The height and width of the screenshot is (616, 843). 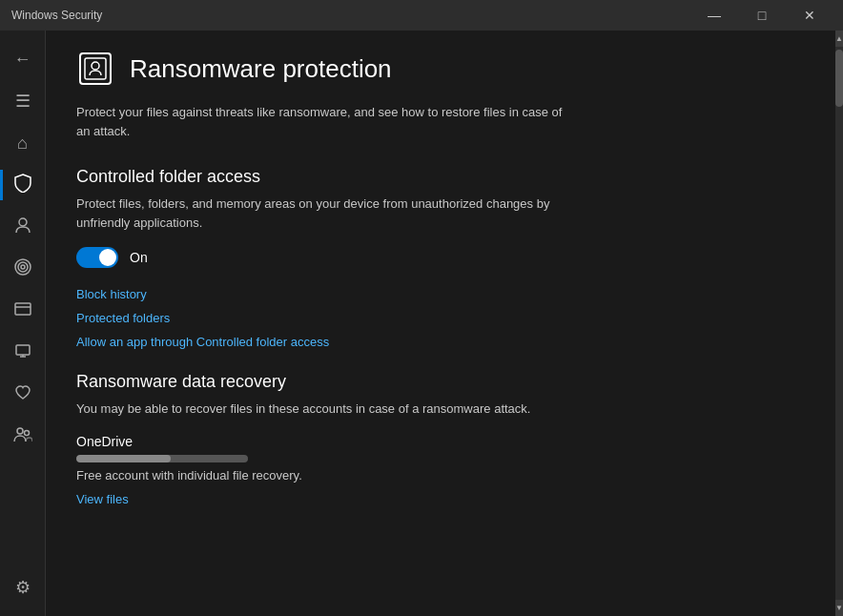 I want to click on onedrive-bar-fill, so click(x=124, y=459).